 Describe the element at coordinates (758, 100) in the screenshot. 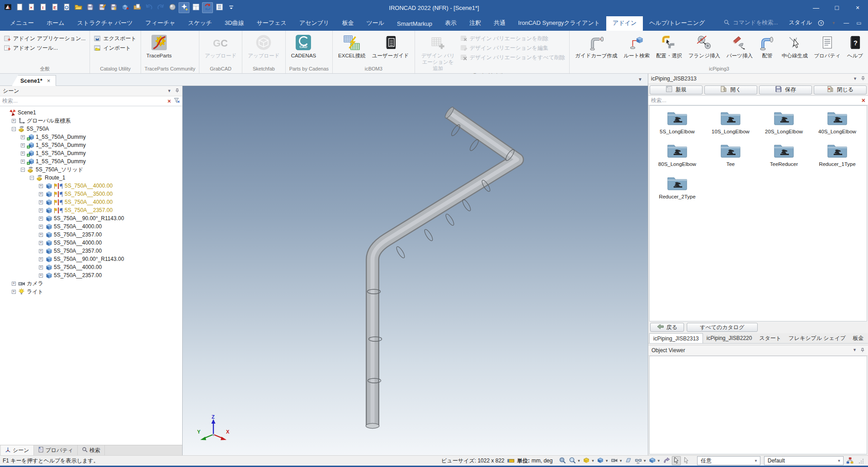

I see `catalog-search-input: 検索... ×` at that location.